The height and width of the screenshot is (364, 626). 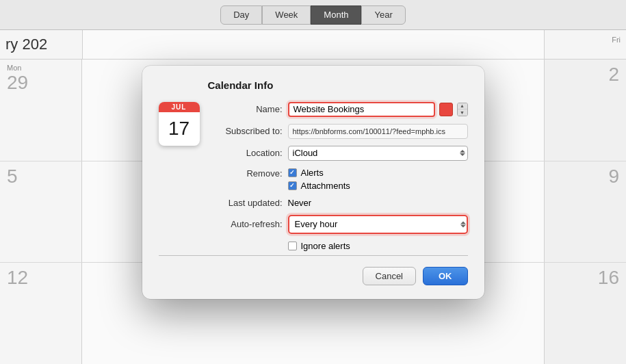 What do you see at coordinates (312, 172) in the screenshot?
I see `alerts-label: Alerts` at bounding box center [312, 172].